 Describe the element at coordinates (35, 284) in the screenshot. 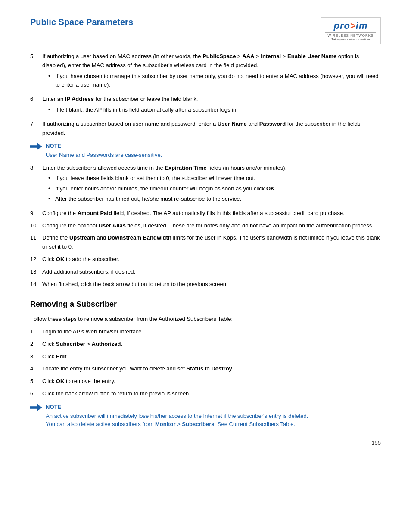

I see `list-num-14: 14.` at that location.